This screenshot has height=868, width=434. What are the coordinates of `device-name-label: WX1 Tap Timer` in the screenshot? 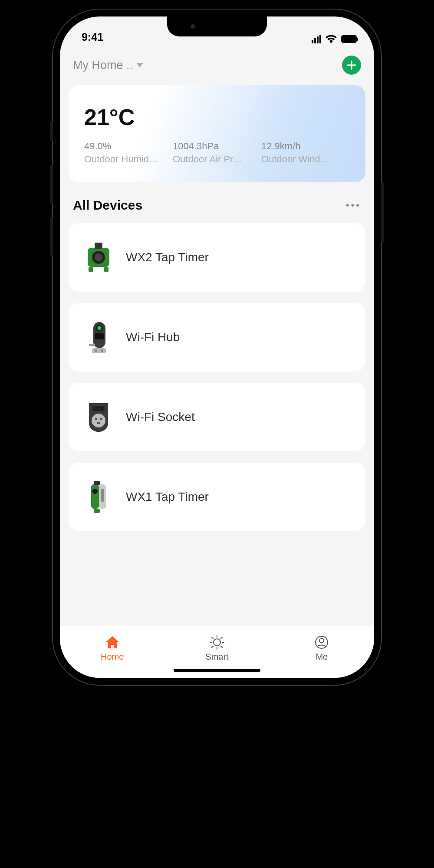 It's located at (168, 497).